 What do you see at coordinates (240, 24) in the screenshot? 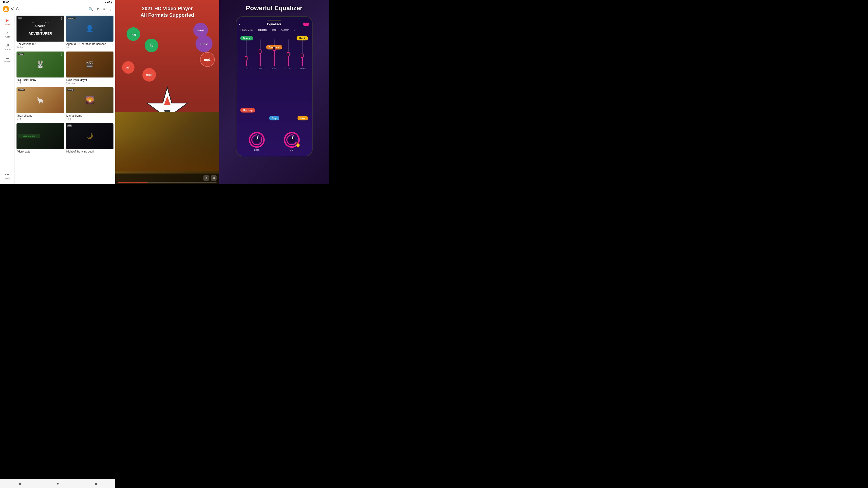
I see `eq-back-button: ‹` at bounding box center [240, 24].